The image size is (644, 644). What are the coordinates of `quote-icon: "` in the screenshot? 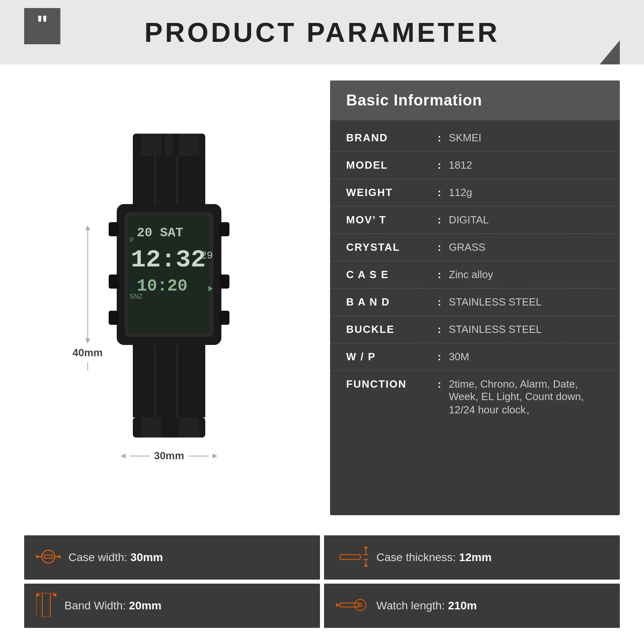 It's located at (42, 26).